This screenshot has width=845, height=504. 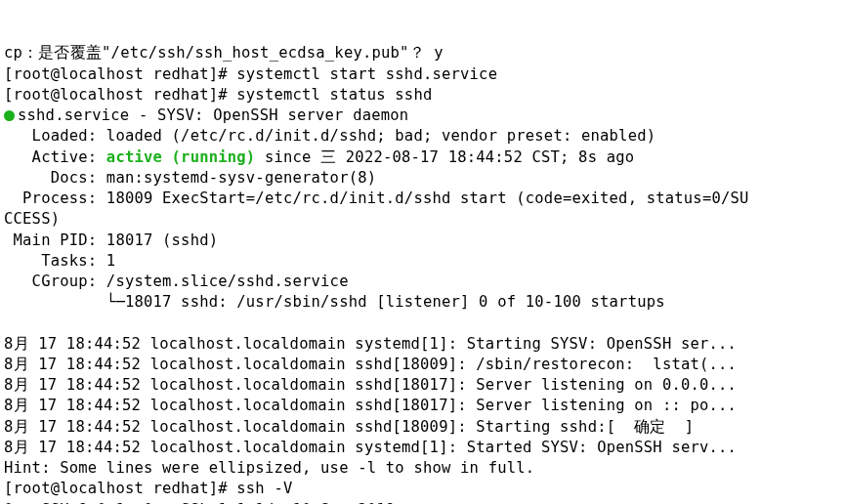 I want to click on line: Process: 18009 ExecStart=/etc/rc.d/init.…, so click(x=377, y=198).